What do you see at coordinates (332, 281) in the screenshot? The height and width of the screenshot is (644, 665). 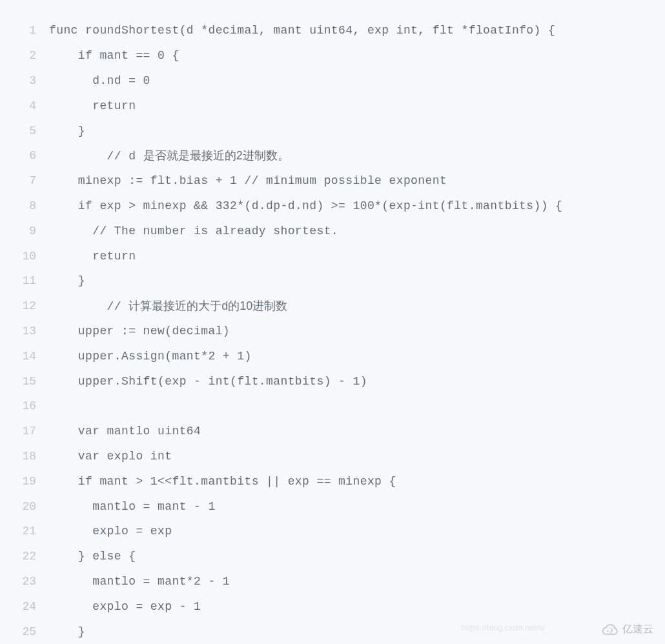 I see `code-line: 11 }` at bounding box center [332, 281].